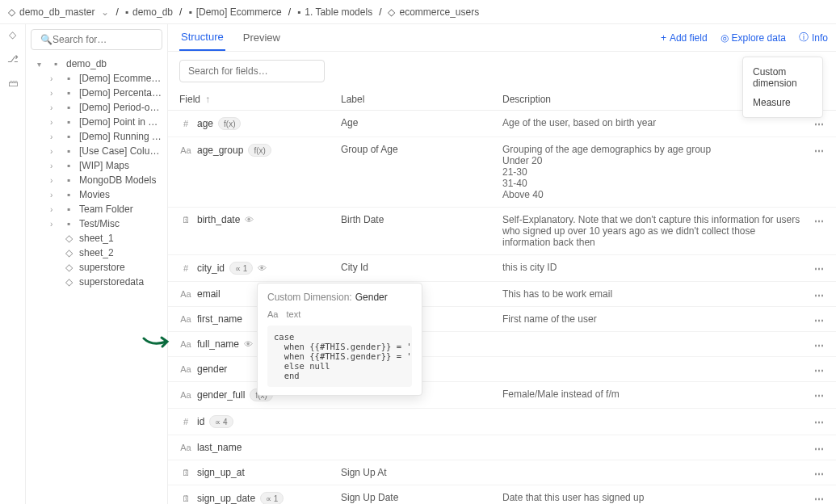  What do you see at coordinates (108, 253) in the screenshot?
I see `tree-item: ◇sheet_2` at bounding box center [108, 253].